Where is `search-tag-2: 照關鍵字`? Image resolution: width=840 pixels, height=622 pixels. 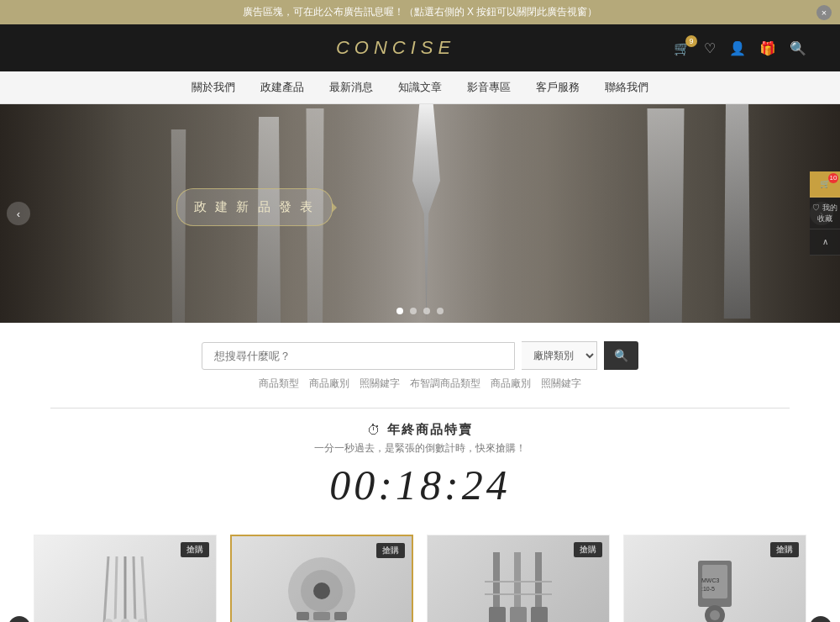
search-tag-2: 照關鍵字 is located at coordinates (380, 383).